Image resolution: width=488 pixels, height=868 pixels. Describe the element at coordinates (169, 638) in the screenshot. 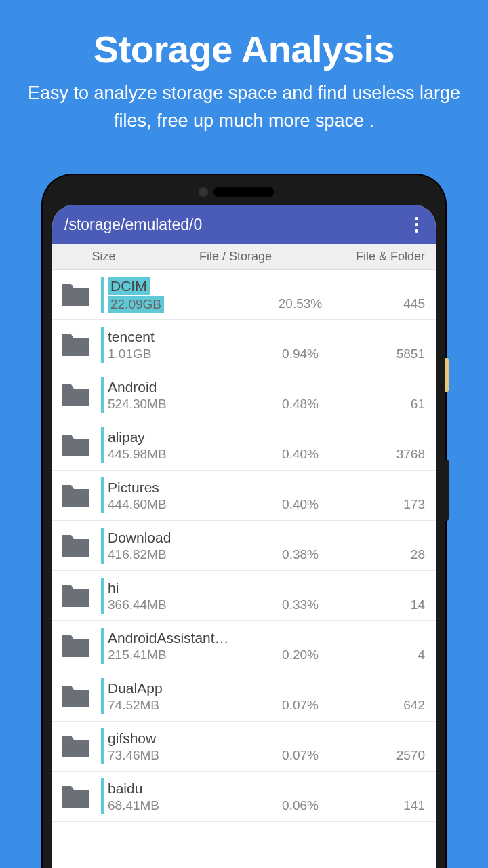

I see `file-name: AndroidAssistant_appbackup` at that location.